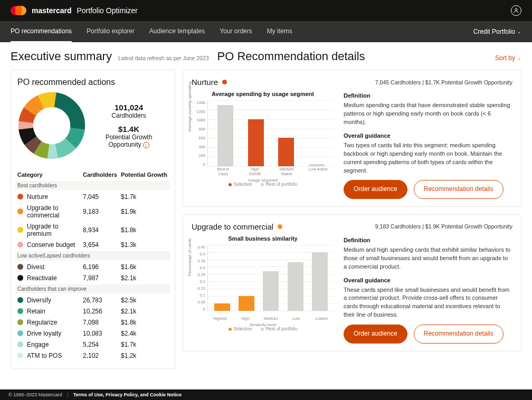 Image resolution: width=532 pixels, height=400 pixels. I want to click on info-icon: i, so click(146, 145).